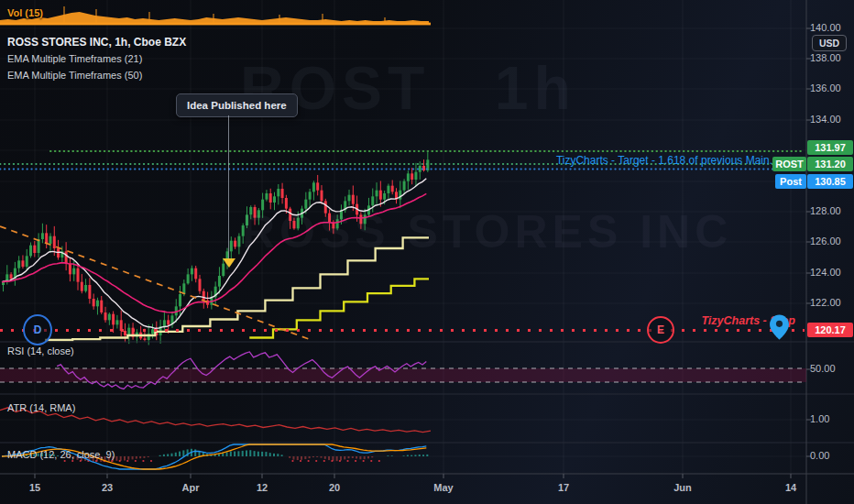 This screenshot has width=854, height=504. I want to click on target-line-label: TizyCharts - Target - 1.618 of previous …, so click(664, 160).